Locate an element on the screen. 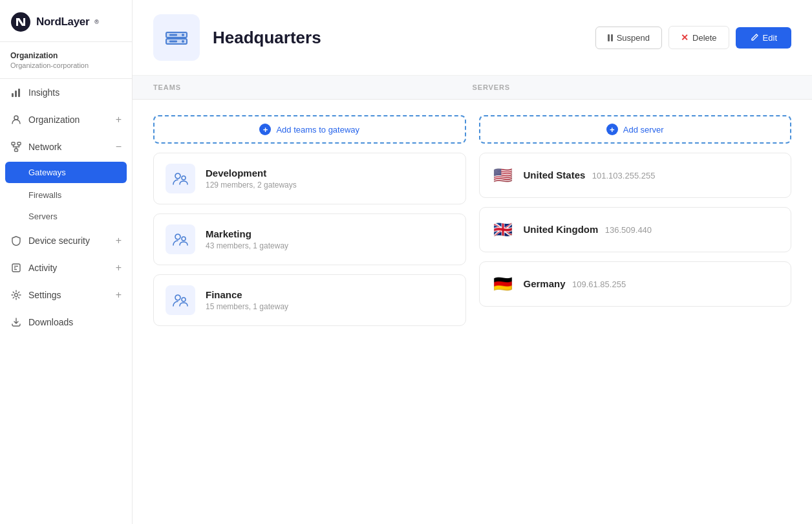 The image size is (812, 524). org-icon is located at coordinates (16, 120).